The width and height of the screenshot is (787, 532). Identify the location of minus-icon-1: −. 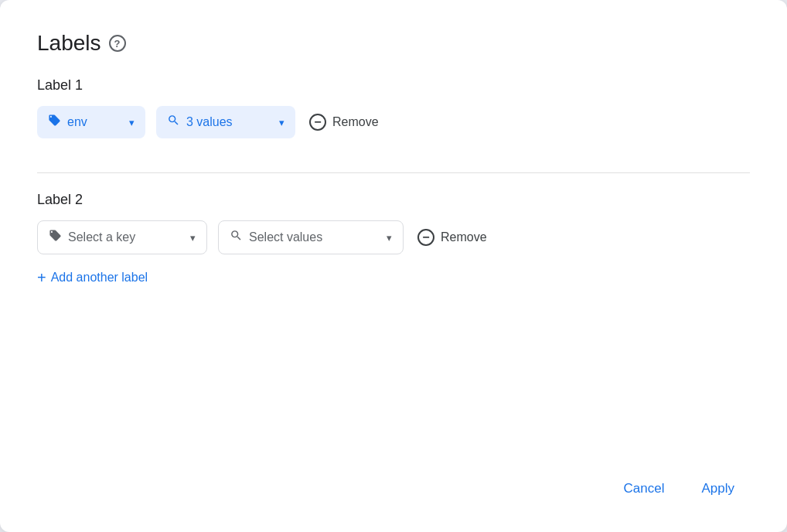
(318, 122).